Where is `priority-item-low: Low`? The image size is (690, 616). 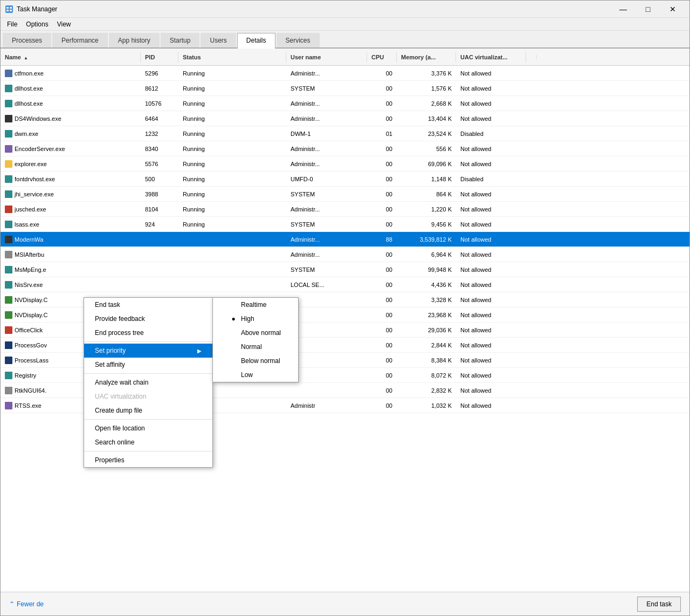 priority-item-low: Low is located at coordinates (256, 375).